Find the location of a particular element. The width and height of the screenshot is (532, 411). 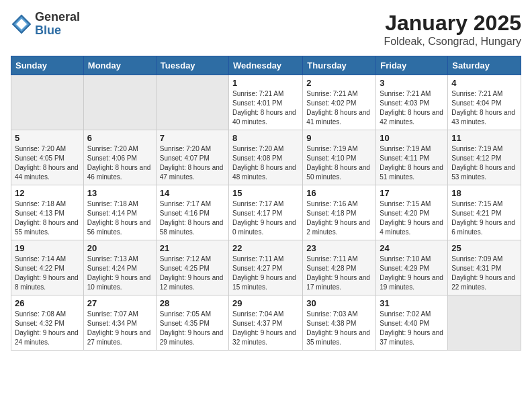

calendar-cell: 12Sunrise: 7:18 AM Sunset: 4:13 PM Dayli… is located at coordinates (48, 213).